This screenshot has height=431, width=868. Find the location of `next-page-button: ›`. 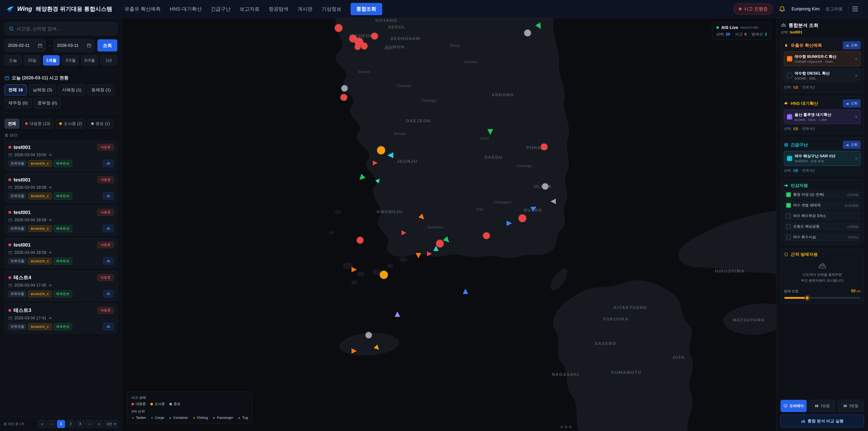

next-page-button: › is located at coordinates (90, 424).